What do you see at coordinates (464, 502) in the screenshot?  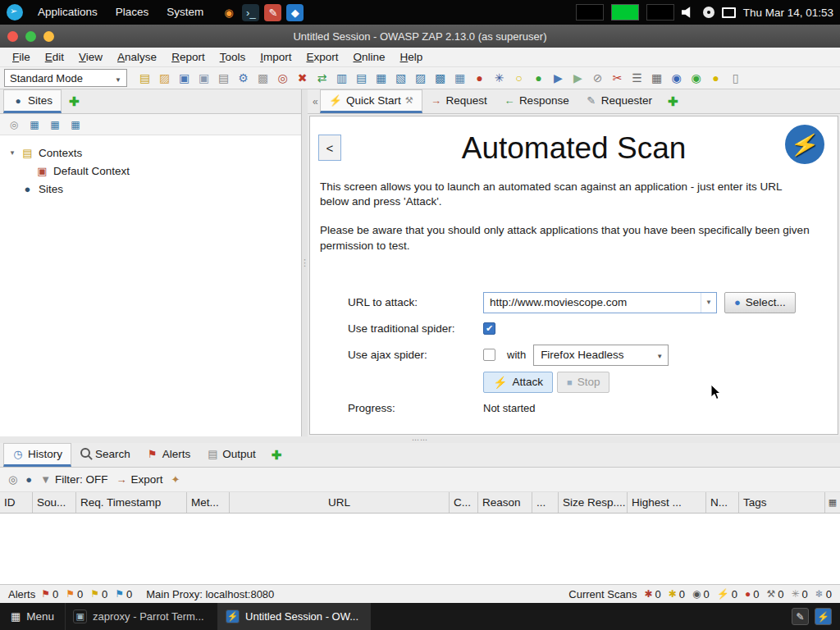 I see `column-header-code: C...` at bounding box center [464, 502].